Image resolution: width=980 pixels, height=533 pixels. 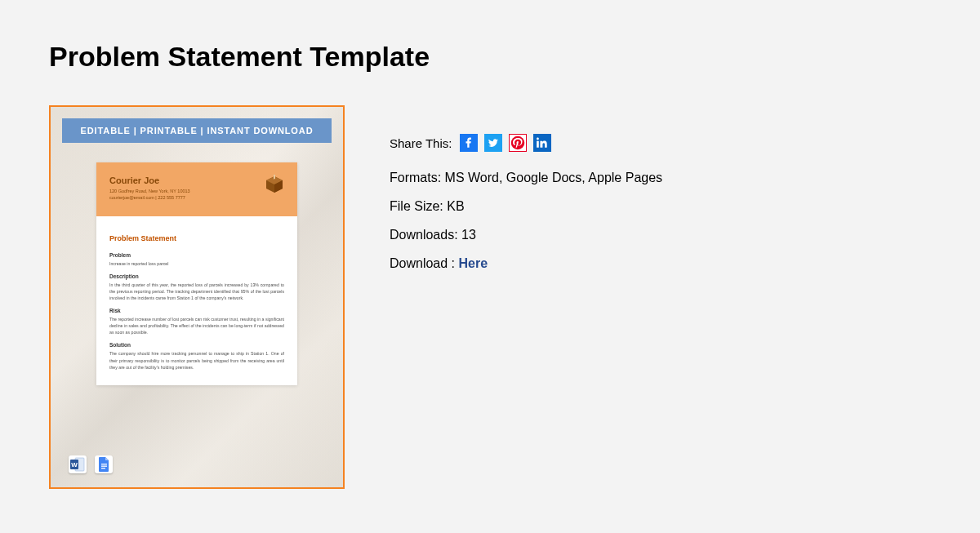 I want to click on section-text-risk: The reported increase number of lost par…, so click(x=197, y=326).